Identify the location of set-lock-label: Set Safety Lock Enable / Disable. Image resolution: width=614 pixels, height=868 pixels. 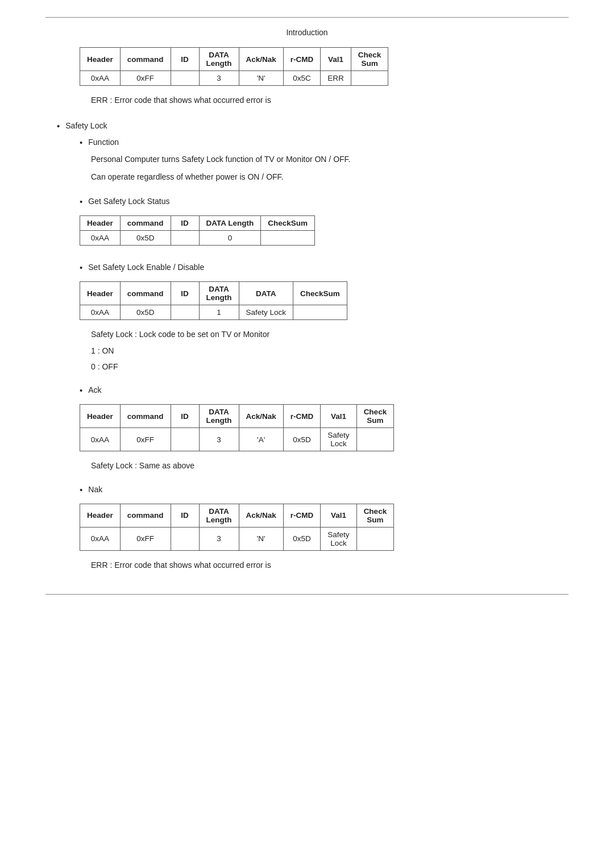
(146, 267).